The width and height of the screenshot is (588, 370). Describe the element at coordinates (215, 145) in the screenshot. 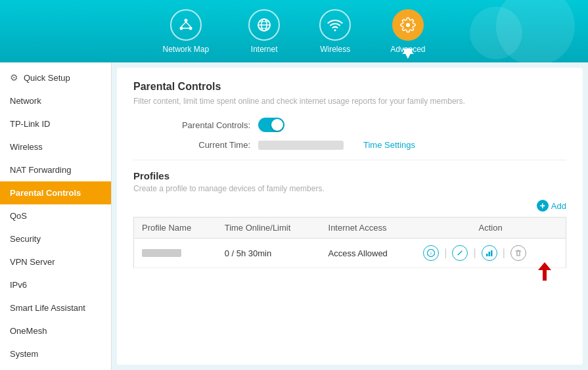

I see `current-time-label: Current Time:` at that location.